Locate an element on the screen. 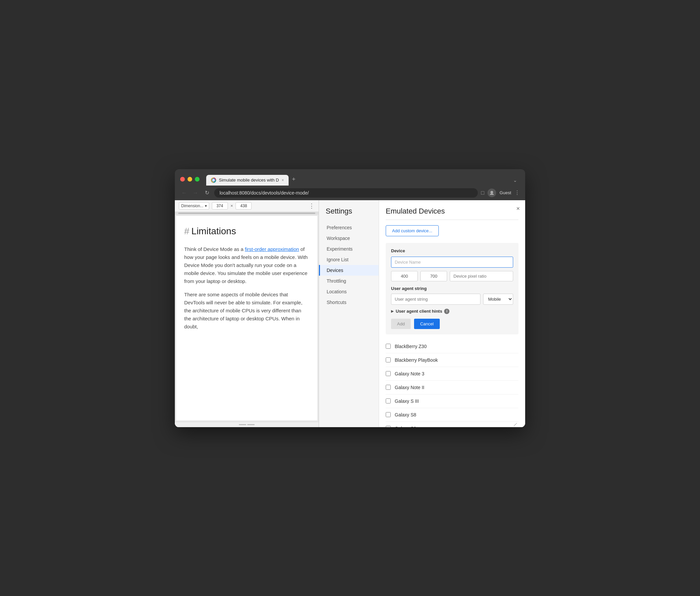  new-tab-btn: + is located at coordinates (294, 179).